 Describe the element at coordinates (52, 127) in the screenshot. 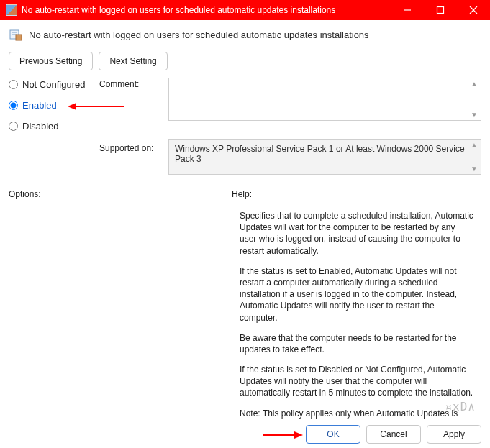

I see `radio-disabled: Disabled` at that location.